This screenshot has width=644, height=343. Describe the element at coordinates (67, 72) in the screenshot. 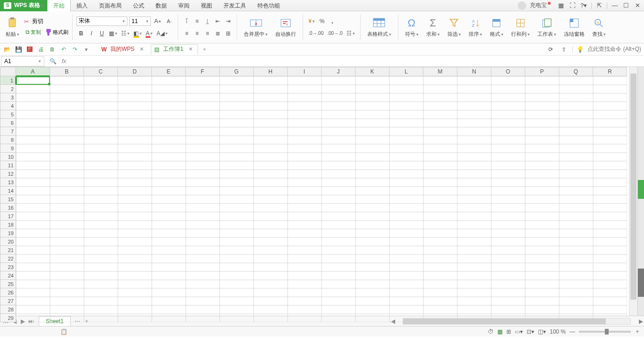

I see `column-header: B` at that location.